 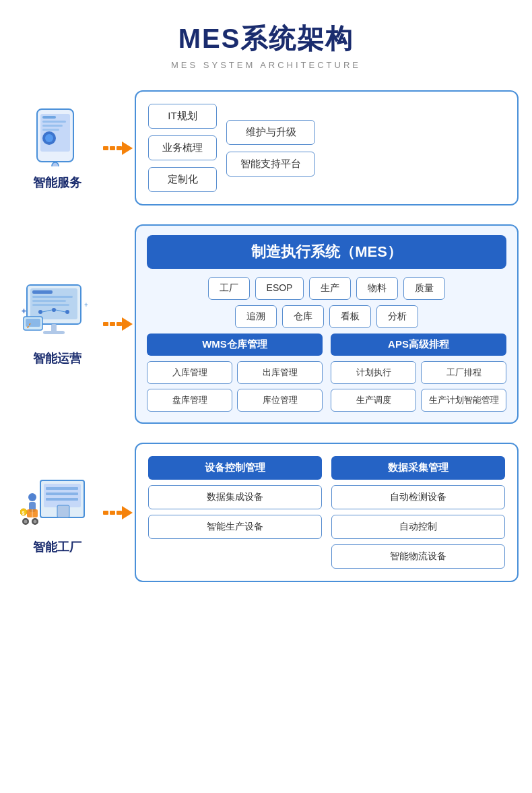 I want to click on page-header: MES系统架构 MES SYSTEM ARCHITECTURE, so click(x=266, y=45).